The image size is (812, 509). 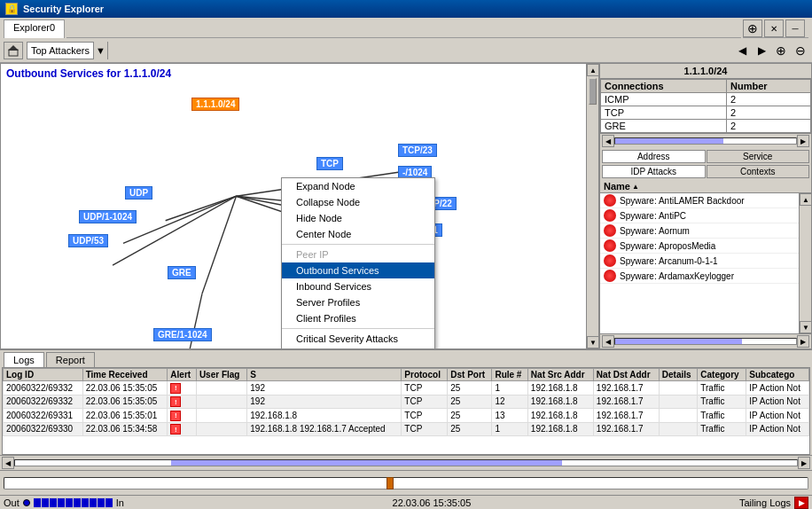 What do you see at coordinates (138, 193) in the screenshot?
I see `node-udp: UDP` at bounding box center [138, 193].